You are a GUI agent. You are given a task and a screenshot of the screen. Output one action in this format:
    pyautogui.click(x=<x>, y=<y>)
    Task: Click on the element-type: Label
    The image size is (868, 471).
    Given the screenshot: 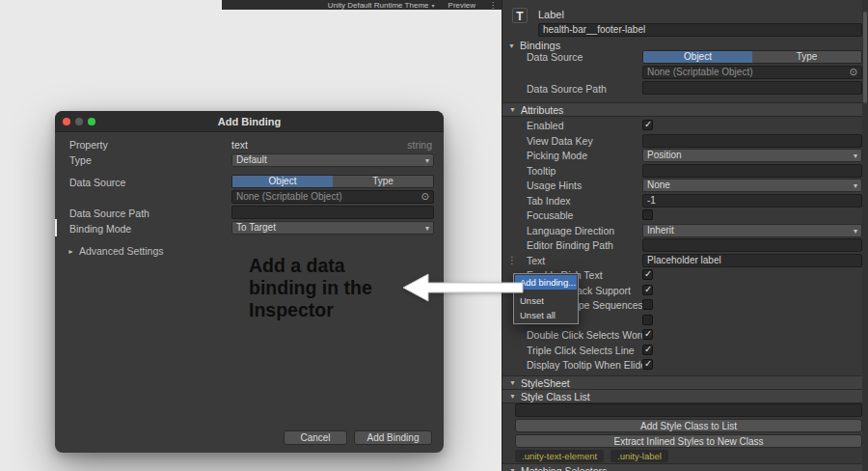 What is the action you would take?
    pyautogui.click(x=552, y=14)
    